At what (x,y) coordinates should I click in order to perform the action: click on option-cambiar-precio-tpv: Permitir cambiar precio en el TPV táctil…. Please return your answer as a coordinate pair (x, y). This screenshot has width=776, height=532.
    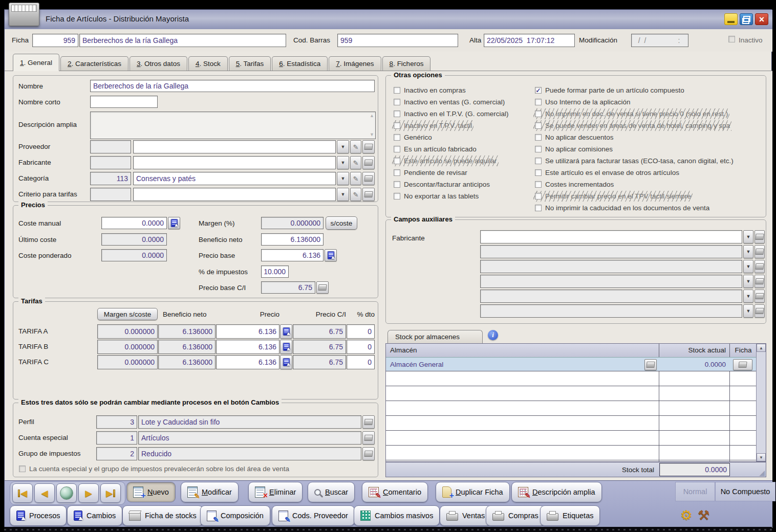
    Looking at the image, I should click on (613, 196).